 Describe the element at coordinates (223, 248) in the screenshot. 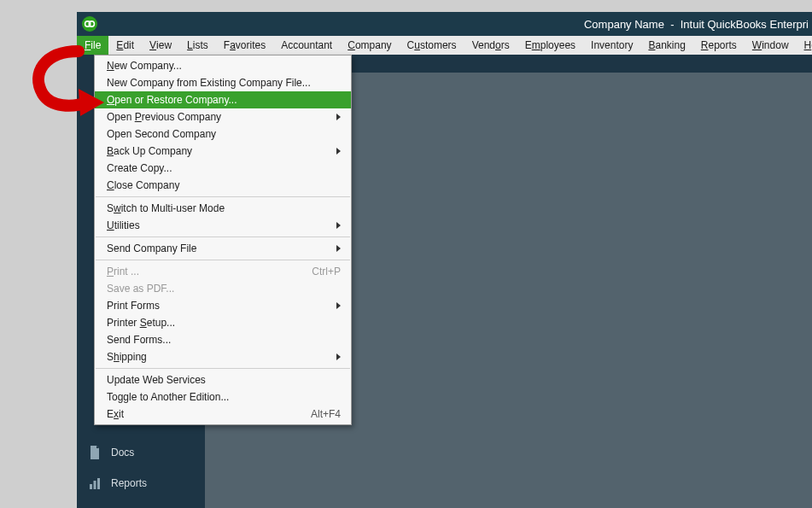

I see `file-menu-item: Send Company File` at that location.